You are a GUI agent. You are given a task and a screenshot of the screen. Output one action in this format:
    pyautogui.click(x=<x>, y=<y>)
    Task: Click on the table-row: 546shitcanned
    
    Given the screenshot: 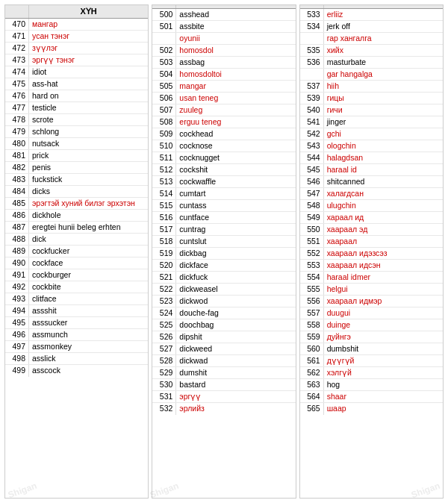 What is the action you would take?
    pyautogui.click(x=372, y=182)
    